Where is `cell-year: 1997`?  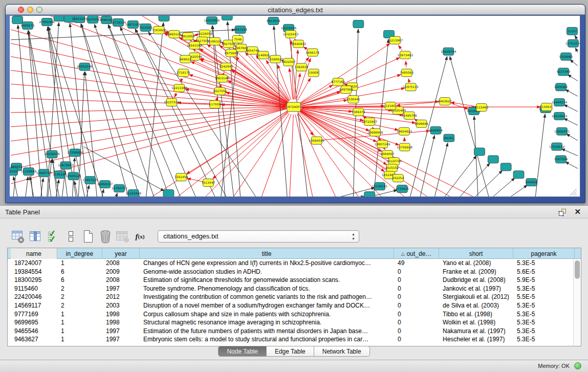
cell-year: 1997 is located at coordinates (121, 332).